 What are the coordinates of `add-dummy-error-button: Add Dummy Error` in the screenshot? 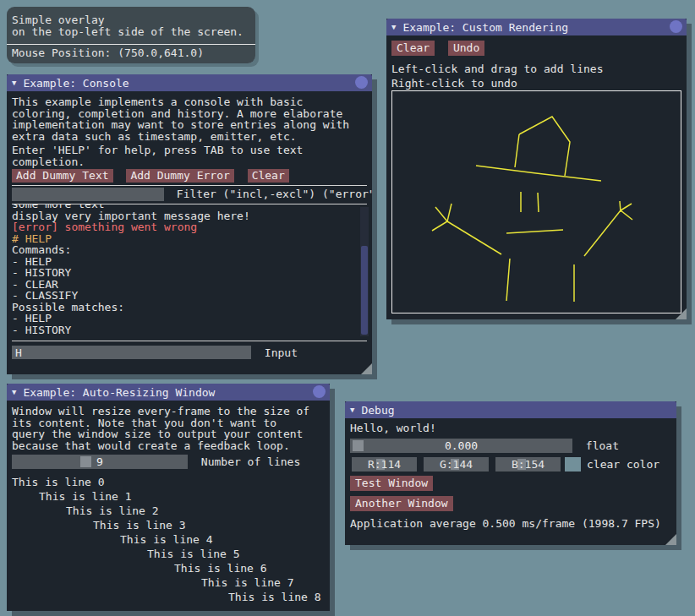 It's located at (179, 176).